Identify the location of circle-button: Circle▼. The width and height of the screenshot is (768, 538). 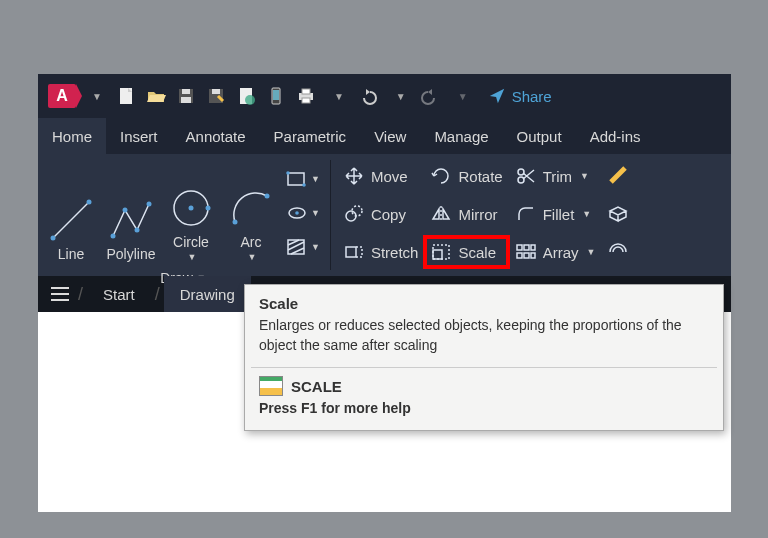
(191, 213).